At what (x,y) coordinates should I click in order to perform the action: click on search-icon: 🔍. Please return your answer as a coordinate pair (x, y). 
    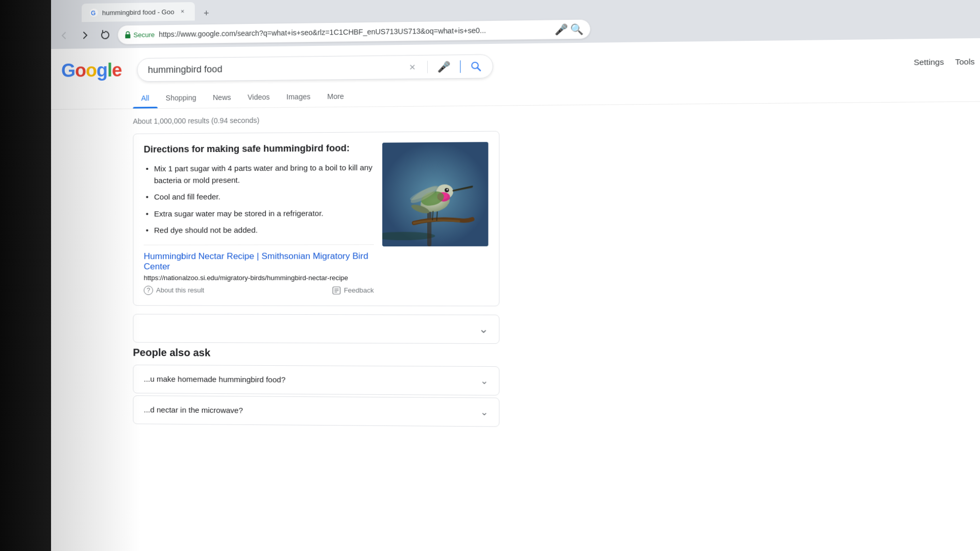
    Looking at the image, I should click on (577, 30).